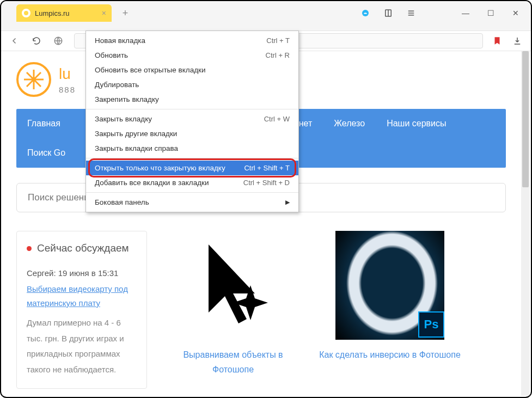 The height and width of the screenshot is (398, 532). What do you see at coordinates (525, 223) in the screenshot?
I see `vertical-scrollbar` at bounding box center [525, 223].